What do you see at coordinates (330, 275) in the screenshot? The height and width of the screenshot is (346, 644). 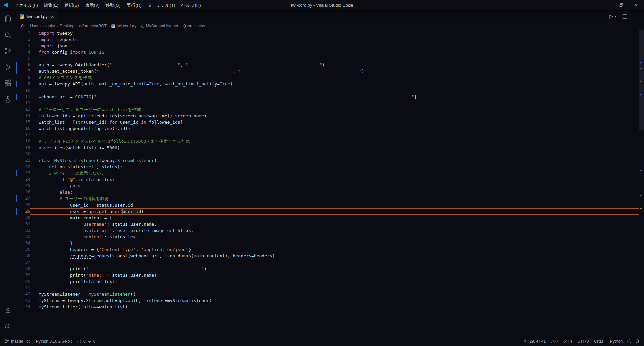 I see `code-line: 39 print('name:' + status.user.name)` at bounding box center [330, 275].